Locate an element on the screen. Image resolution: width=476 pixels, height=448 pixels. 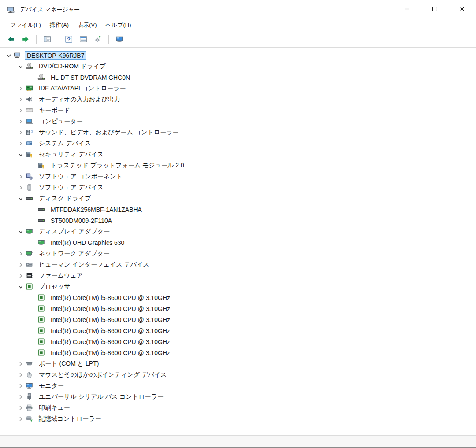
menu-help: ヘルプ(H) is located at coordinates (119, 25).